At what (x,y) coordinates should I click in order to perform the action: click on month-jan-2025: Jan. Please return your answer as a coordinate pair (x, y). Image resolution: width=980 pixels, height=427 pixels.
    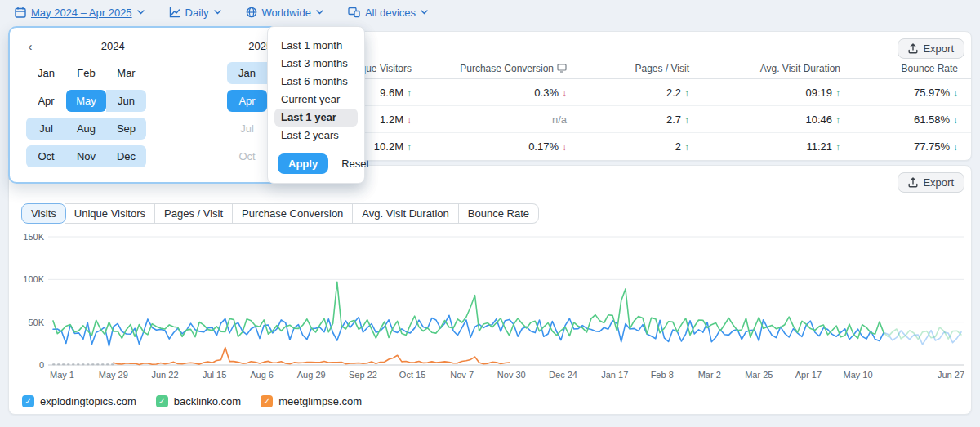
    Looking at the image, I should click on (247, 73).